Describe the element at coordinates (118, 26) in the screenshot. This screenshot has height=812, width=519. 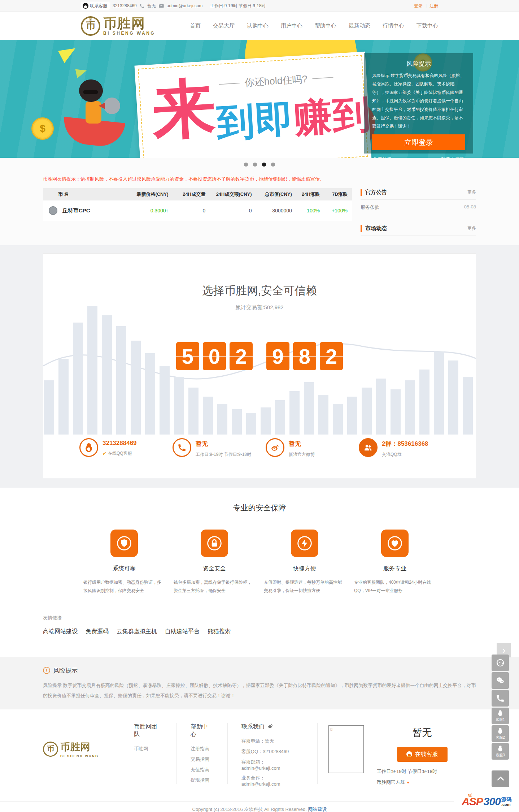
I see `site-logo: 币 币胜网 BI SHENG WANG` at that location.